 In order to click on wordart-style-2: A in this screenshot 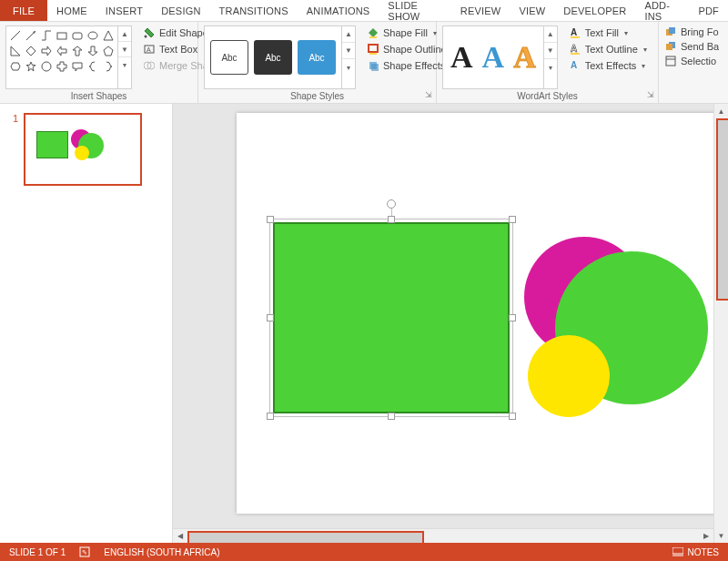, I will do `click(493, 57)`.